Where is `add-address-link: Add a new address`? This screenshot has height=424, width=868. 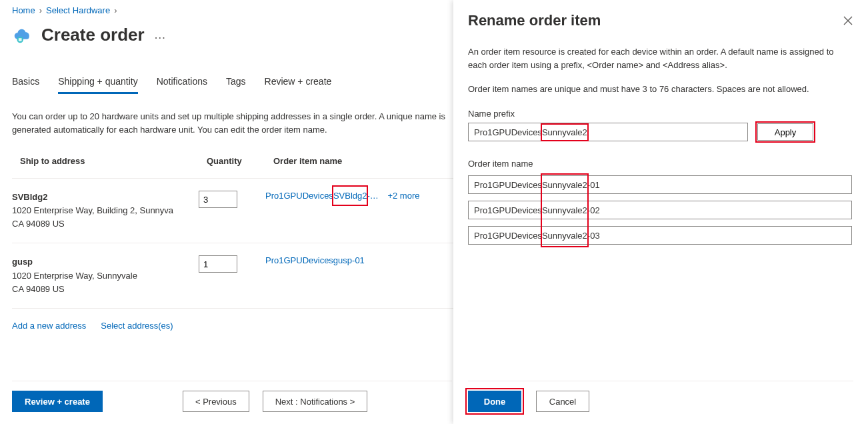 add-address-link: Add a new address is located at coordinates (49, 325).